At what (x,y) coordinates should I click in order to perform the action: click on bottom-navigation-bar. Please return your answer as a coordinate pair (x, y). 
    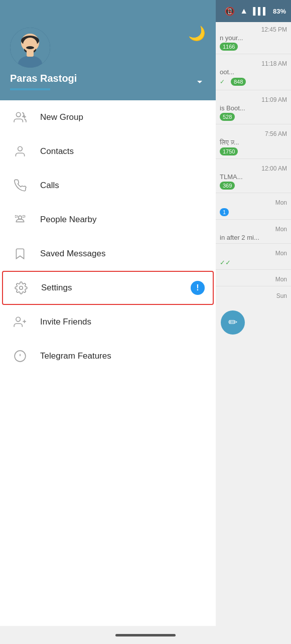
    Looking at the image, I should click on (145, 635).